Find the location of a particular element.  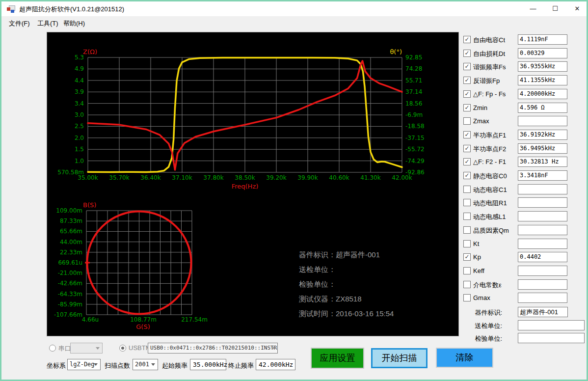

menu-file: 文件(F) is located at coordinates (20, 24).